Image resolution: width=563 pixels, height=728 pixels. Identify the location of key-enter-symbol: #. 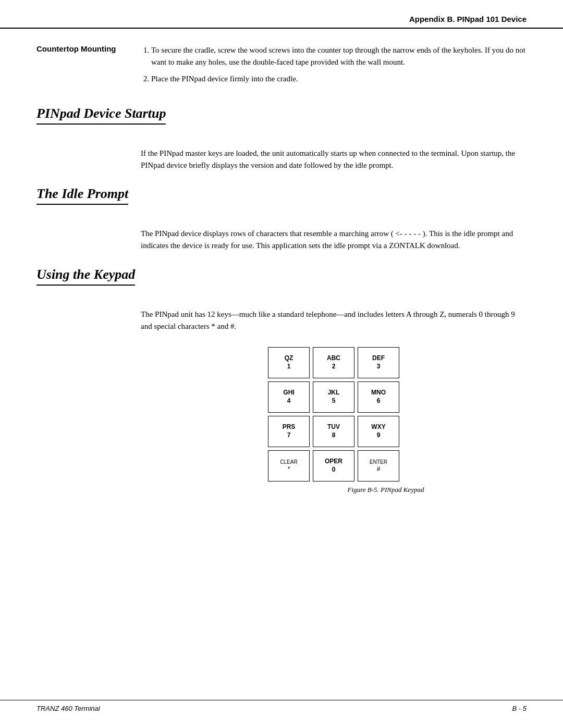
(378, 470).